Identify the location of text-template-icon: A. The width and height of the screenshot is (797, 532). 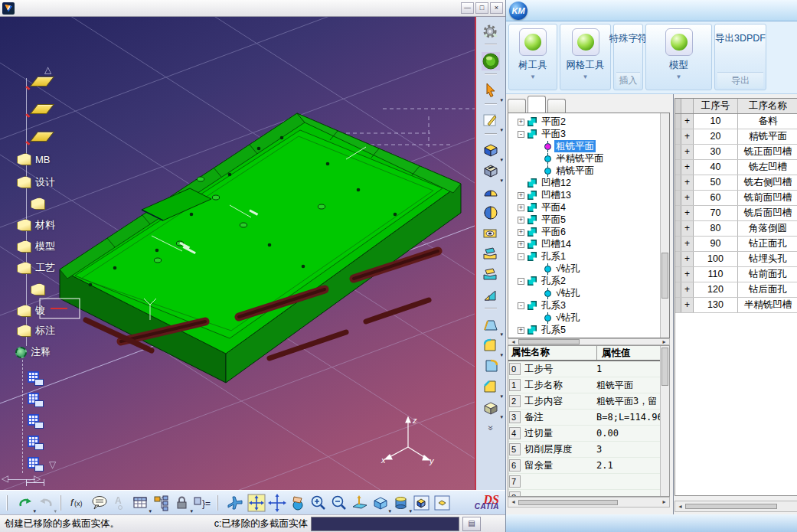
(119, 502).